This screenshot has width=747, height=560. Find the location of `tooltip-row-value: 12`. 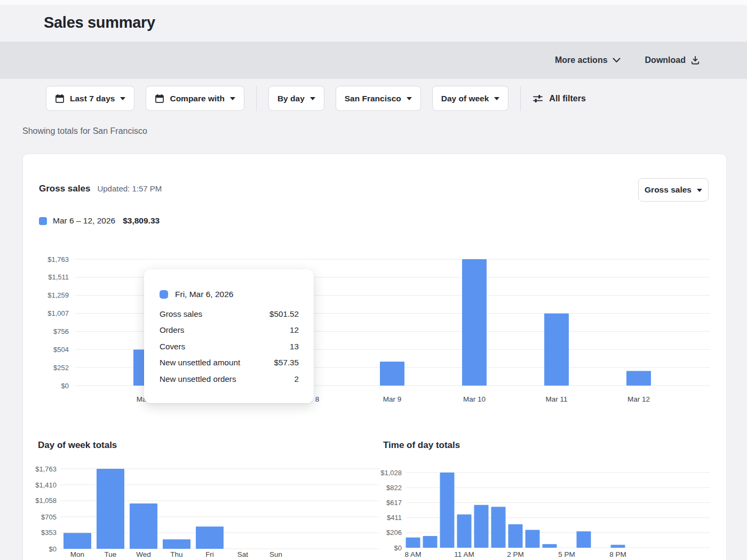

tooltip-row-value: 12 is located at coordinates (295, 330).